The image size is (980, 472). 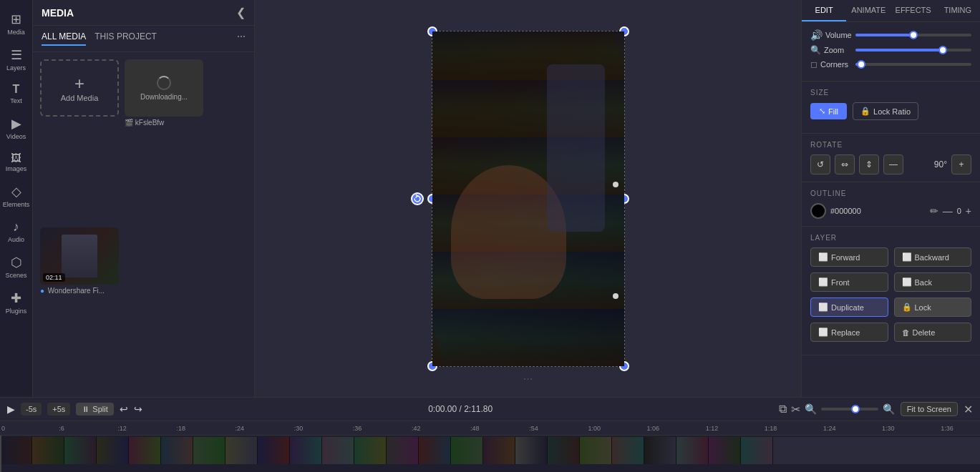 I want to click on corners-thumb, so click(x=861, y=64).